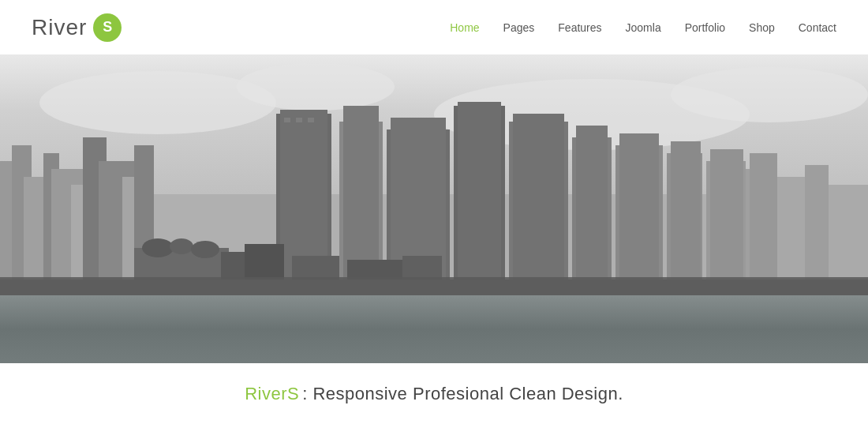 The image size is (868, 424). I want to click on nav-item-pages: Pages, so click(519, 28).